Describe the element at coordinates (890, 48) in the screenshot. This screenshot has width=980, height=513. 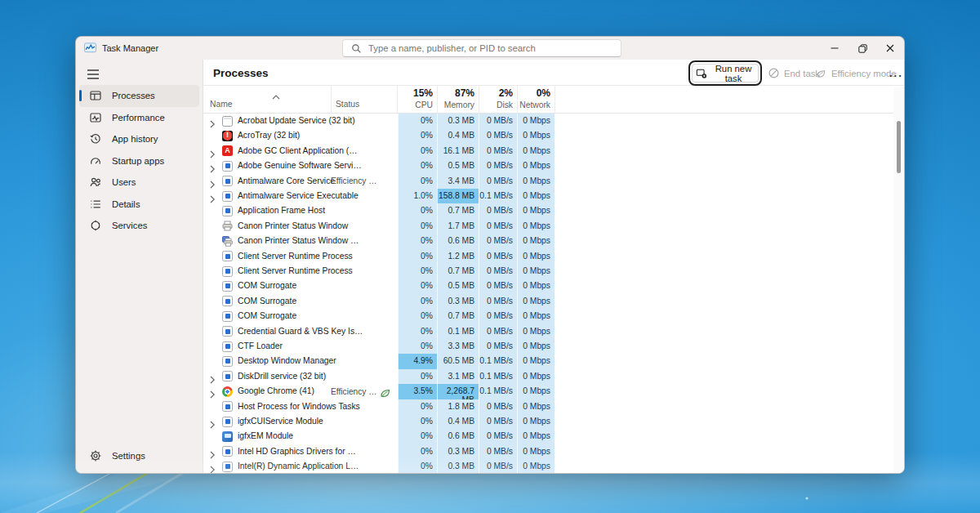
I see `close-button` at that location.